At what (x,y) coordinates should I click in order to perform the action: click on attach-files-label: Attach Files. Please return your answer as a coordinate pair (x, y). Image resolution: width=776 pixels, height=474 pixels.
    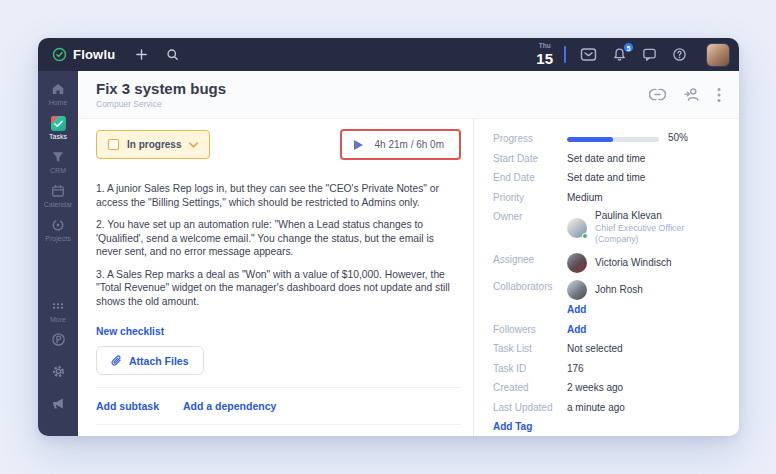
    Looking at the image, I should click on (159, 361).